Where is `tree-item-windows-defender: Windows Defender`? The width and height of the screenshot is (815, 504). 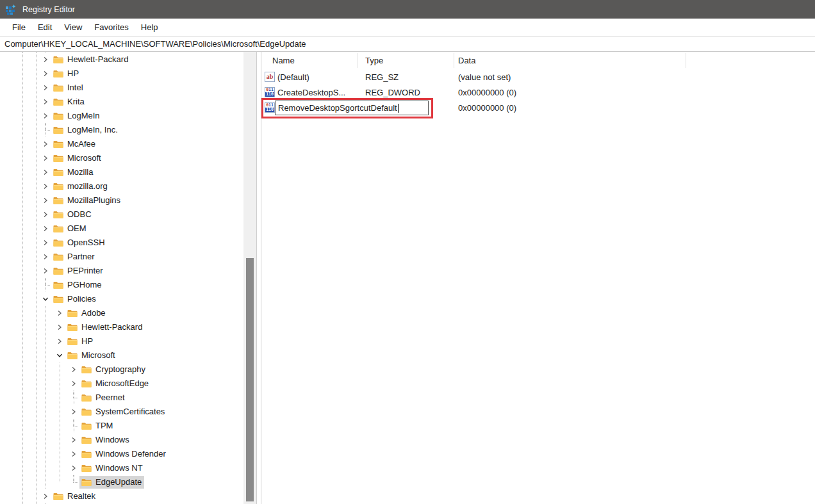
tree-item-windows-defender: Windows Defender is located at coordinates (122, 454).